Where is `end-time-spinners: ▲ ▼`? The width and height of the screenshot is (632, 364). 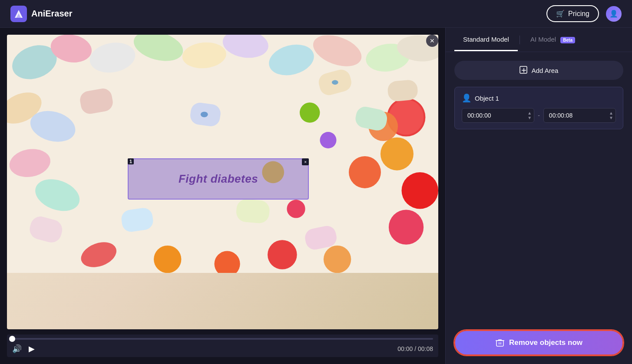 end-time-spinners: ▲ ▼ is located at coordinates (611, 115).